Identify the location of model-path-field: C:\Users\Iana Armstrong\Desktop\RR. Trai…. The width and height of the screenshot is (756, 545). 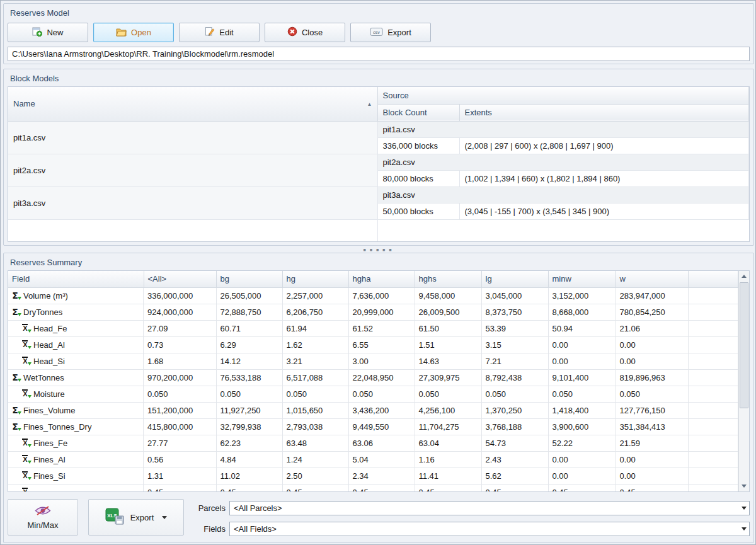
(379, 54).